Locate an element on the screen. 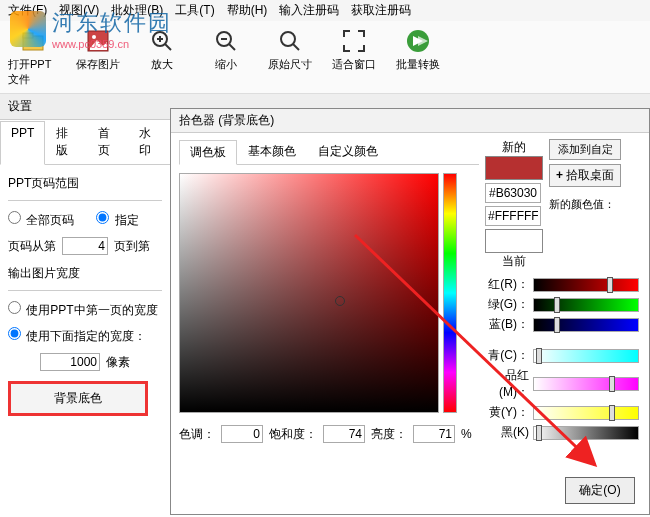 The width and height of the screenshot is (650, 517). cyan-slider is located at coordinates (586, 356).